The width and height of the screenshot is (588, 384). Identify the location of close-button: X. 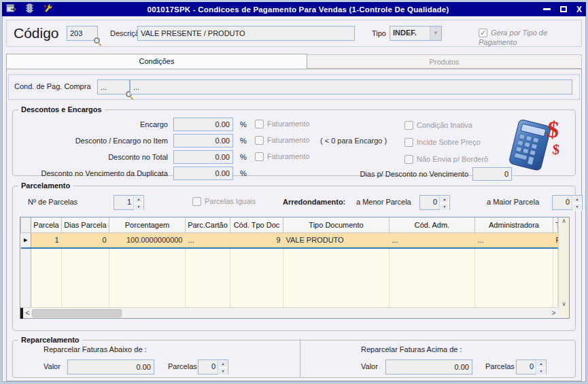
(579, 10).